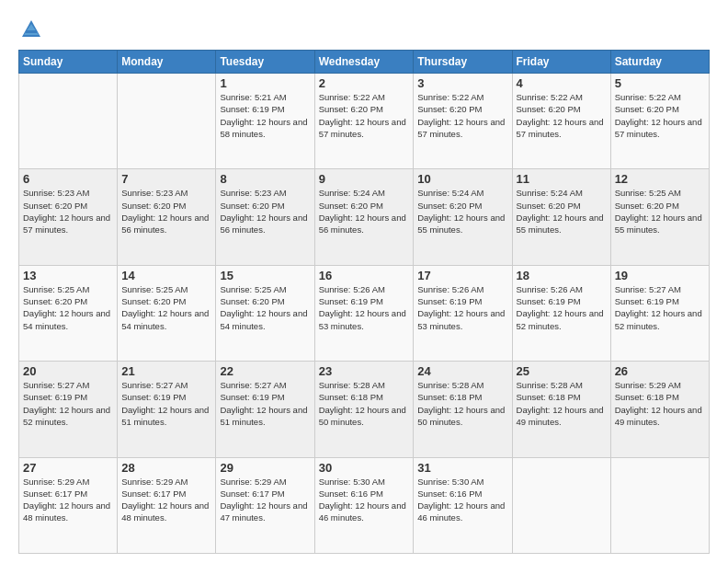  Describe the element at coordinates (660, 178) in the screenshot. I see `day-number: 12` at that location.